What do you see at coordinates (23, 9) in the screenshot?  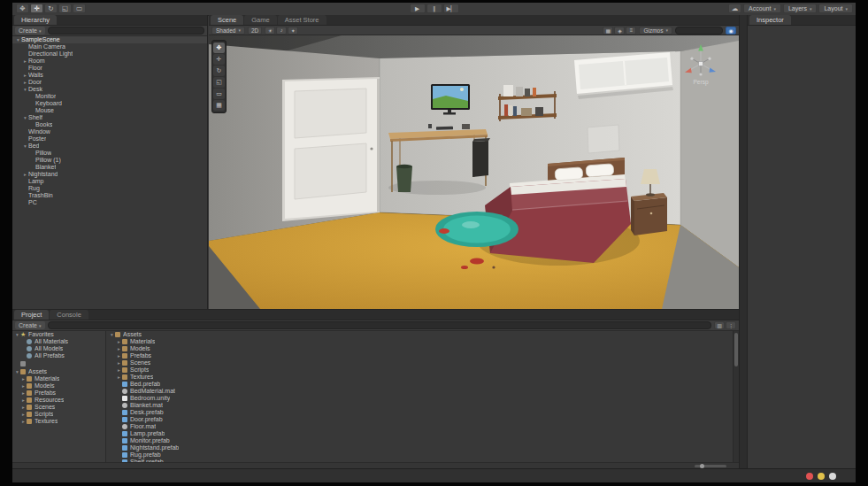 I see `hand-tool: ✥` at bounding box center [23, 9].